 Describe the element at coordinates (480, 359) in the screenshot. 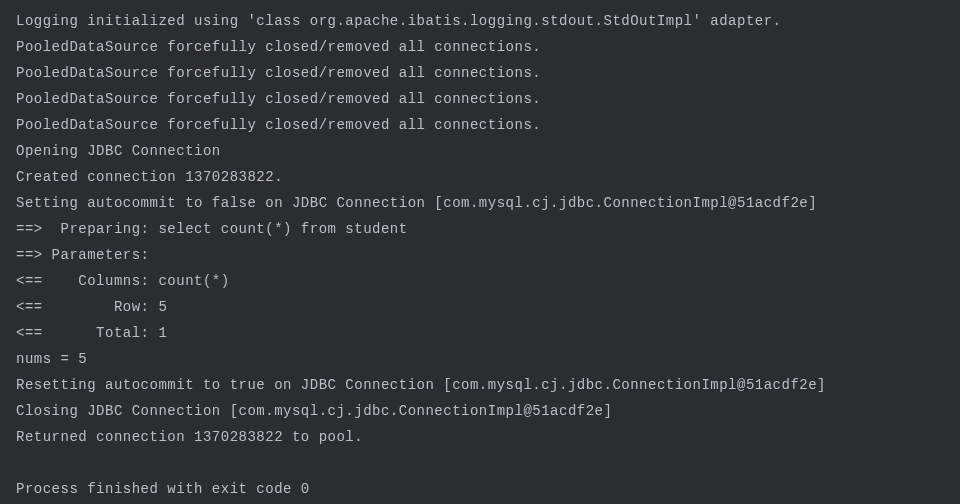

I see `log-line: nums = 5` at that location.